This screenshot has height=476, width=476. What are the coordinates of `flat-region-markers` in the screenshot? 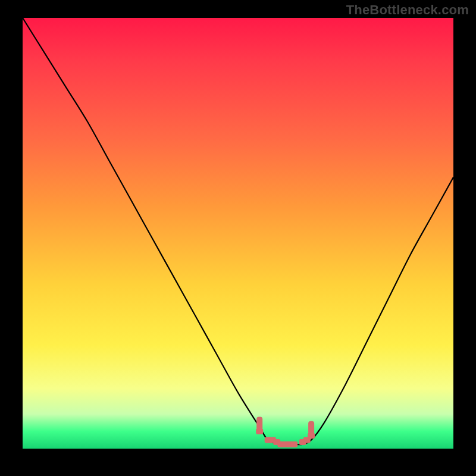 It's located at (286, 432).